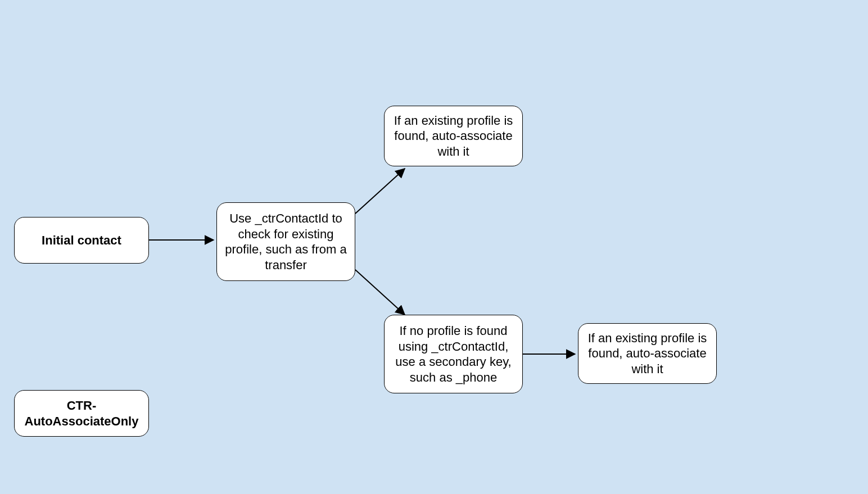 This screenshot has width=868, height=494. What do you see at coordinates (286, 242) in the screenshot?
I see `node-label: Use _ctrContactId to check for existing …` at bounding box center [286, 242].